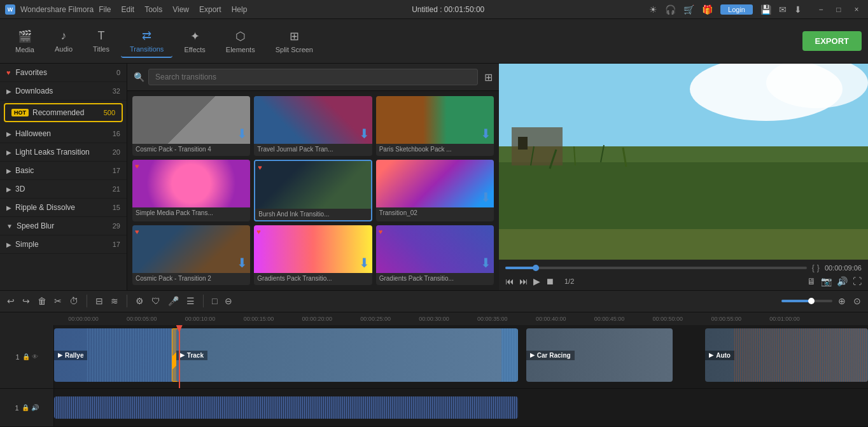  What do you see at coordinates (313, 185) in the screenshot?
I see `transition-thumb-4: ♥` at bounding box center [313, 185].